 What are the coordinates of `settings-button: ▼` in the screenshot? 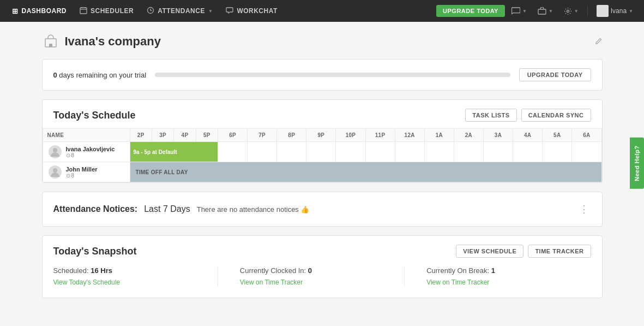 It's located at (571, 11).